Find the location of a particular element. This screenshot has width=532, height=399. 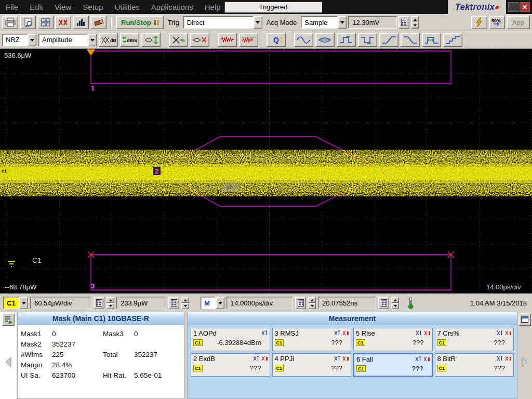

trigger-source-select: Direct is located at coordinates (223, 22).